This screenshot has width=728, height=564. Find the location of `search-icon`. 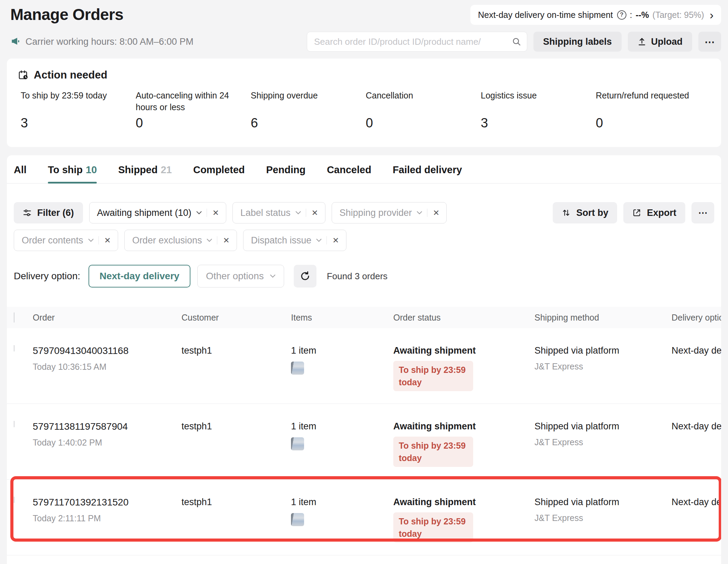

search-icon is located at coordinates (517, 42).